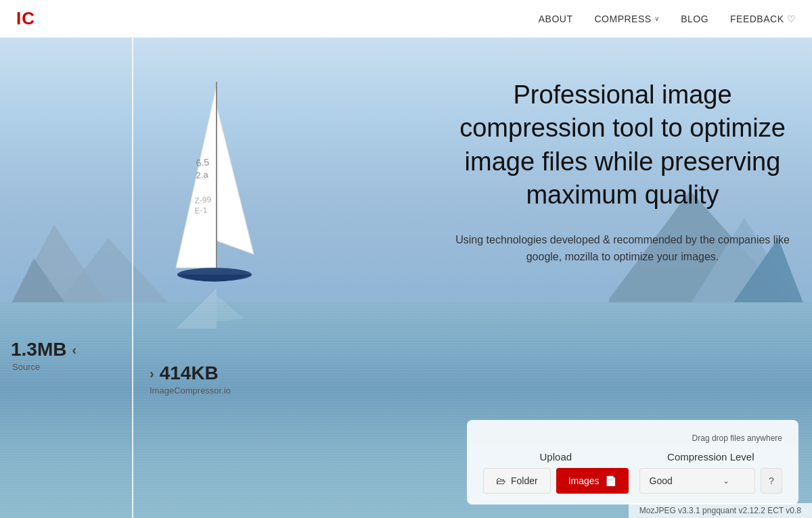  Describe the element at coordinates (710, 472) in the screenshot. I see `compression-group: Compression Level Good Best Eco ⌄ ?` at that location.